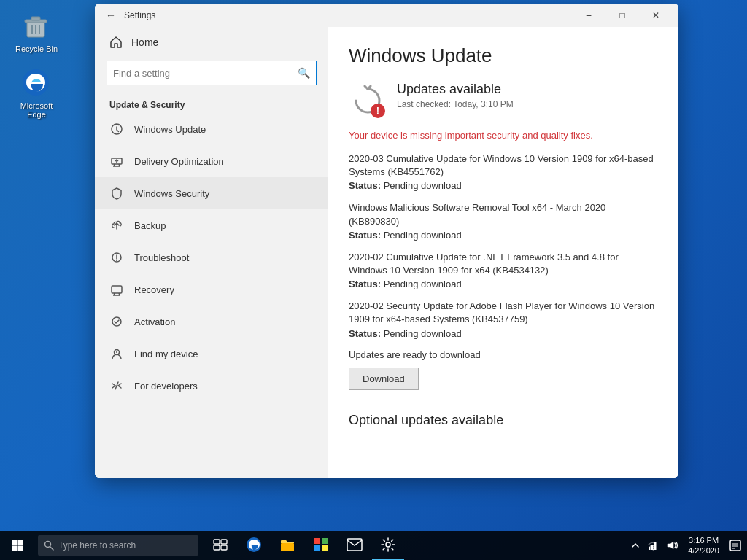 The height and width of the screenshot is (560, 747). What do you see at coordinates (503, 270) in the screenshot?
I see `update-item-2: 2020-02 Cumulative Update for .NET Frame…` at bounding box center [503, 270].